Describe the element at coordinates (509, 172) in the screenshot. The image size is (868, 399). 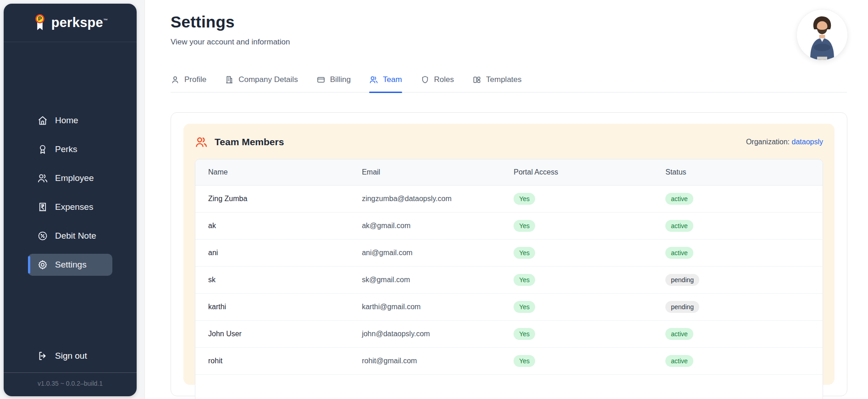
I see `table-header-row: Name Email Portal Access Status` at that location.